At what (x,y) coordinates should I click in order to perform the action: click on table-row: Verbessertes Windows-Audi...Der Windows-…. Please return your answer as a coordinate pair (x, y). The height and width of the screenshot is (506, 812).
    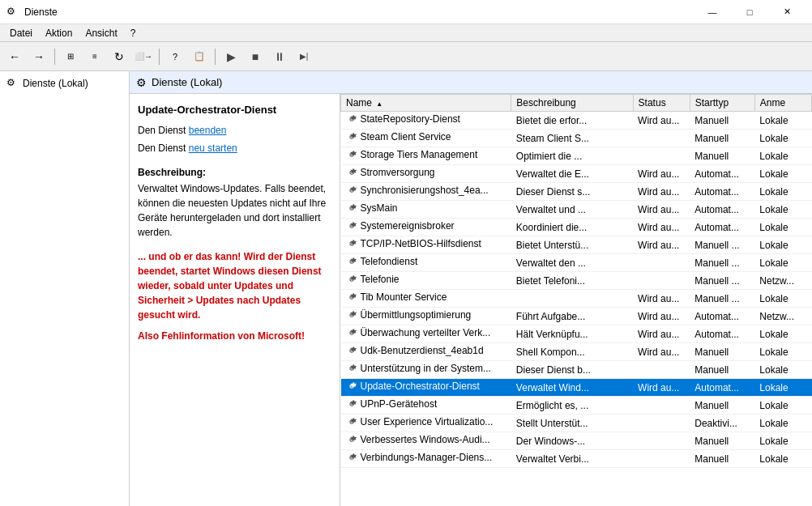
    Looking at the image, I should click on (577, 441).